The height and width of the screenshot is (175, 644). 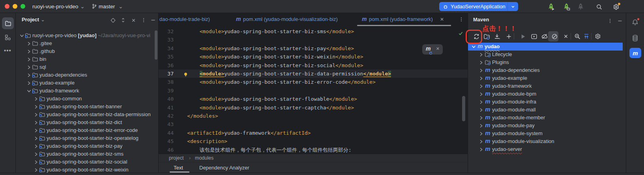 What do you see at coordinates (554, 36) in the screenshot?
I see `skip-tests-icon` at bounding box center [554, 36].